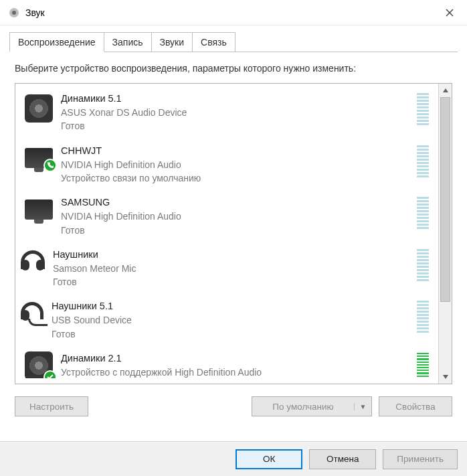 The image size is (467, 476). Describe the element at coordinates (227, 165) in the screenshot. I see `device-row: CHHWJTNVIDIA High Definition AudioУстрой…` at that location.